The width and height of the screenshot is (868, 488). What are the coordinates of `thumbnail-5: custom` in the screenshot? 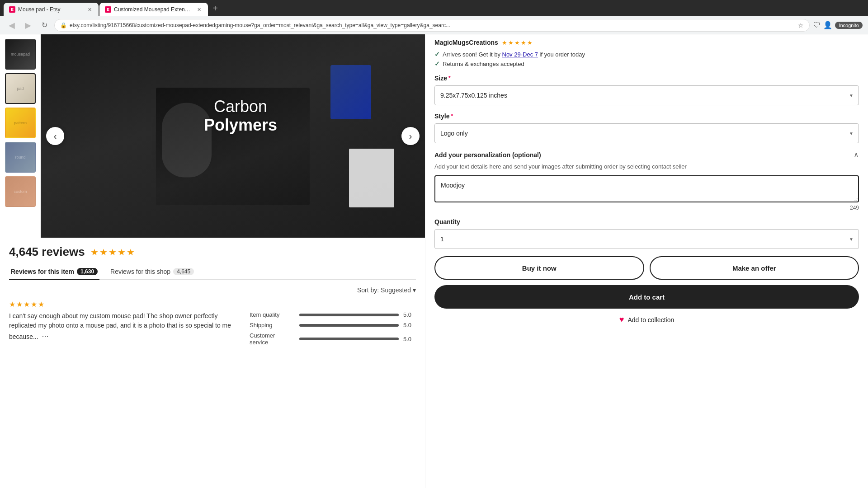 It's located at (20, 192).